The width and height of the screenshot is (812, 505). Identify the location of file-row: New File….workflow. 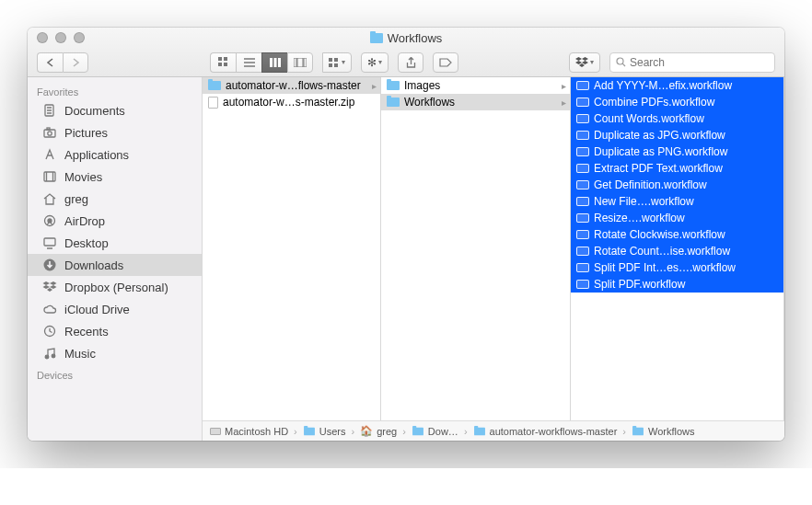
(678, 201).